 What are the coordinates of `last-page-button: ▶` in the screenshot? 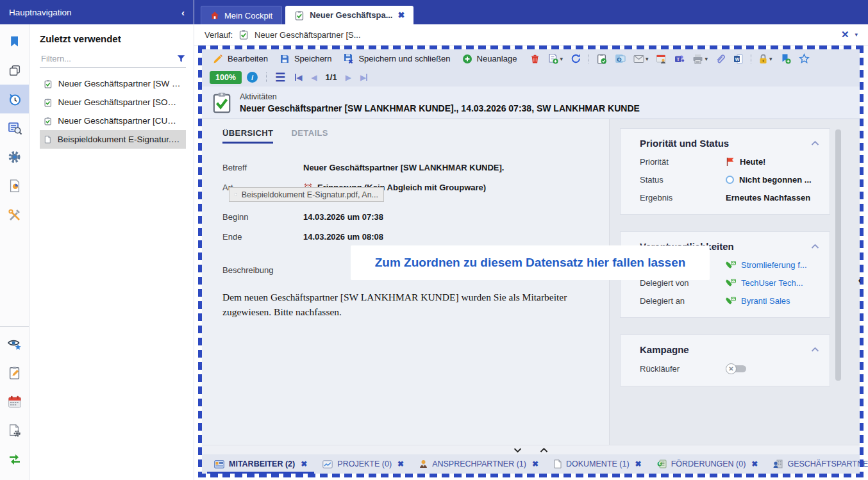 It's located at (364, 78).